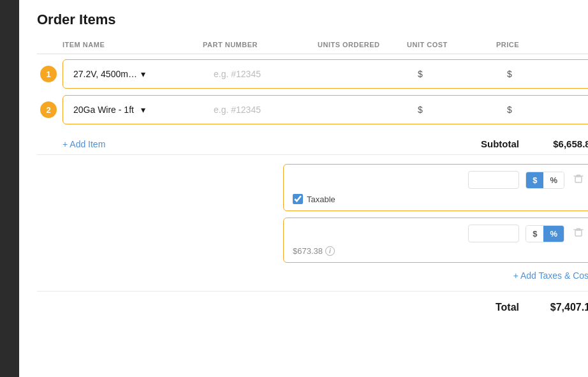  I want to click on shipping-cost-box: Shipping 75 $ %, so click(436, 188).